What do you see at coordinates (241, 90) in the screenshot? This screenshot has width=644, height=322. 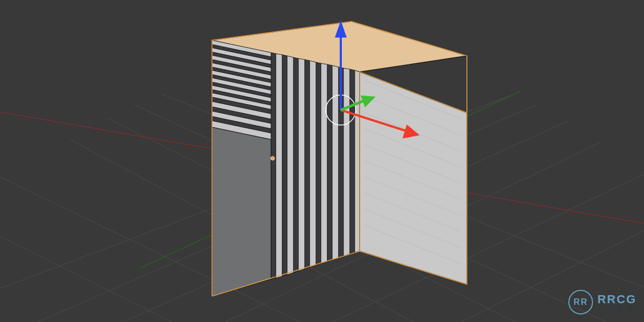 I see `cube-horizontal-fins` at bounding box center [241, 90].